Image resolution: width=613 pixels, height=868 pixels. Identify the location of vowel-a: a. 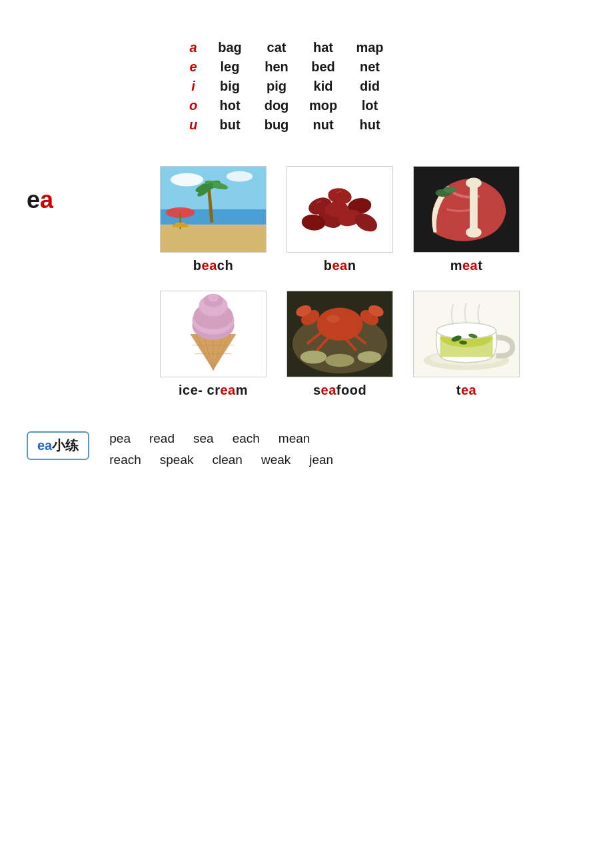
(193, 48).